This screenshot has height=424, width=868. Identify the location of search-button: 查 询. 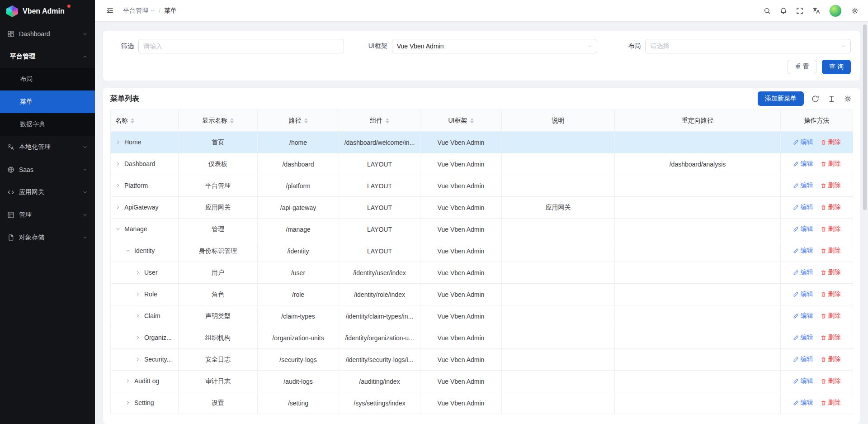
(836, 67).